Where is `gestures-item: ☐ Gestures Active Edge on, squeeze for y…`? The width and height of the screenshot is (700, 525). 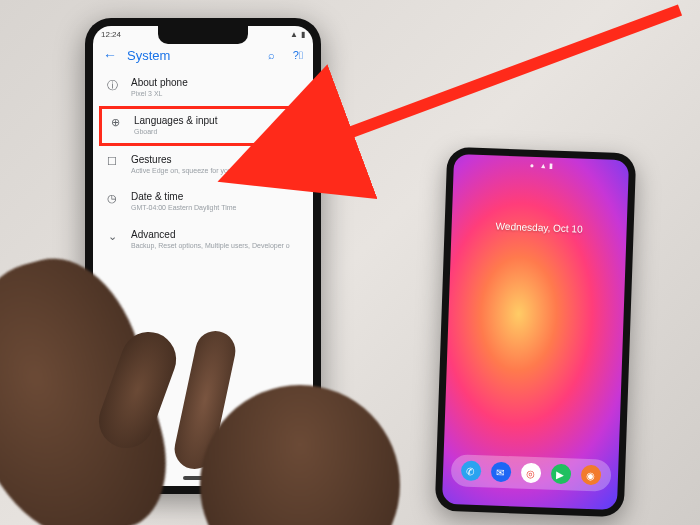 gestures-item: ☐ Gestures Active Edge on, squeeze for y… is located at coordinates (203, 164).